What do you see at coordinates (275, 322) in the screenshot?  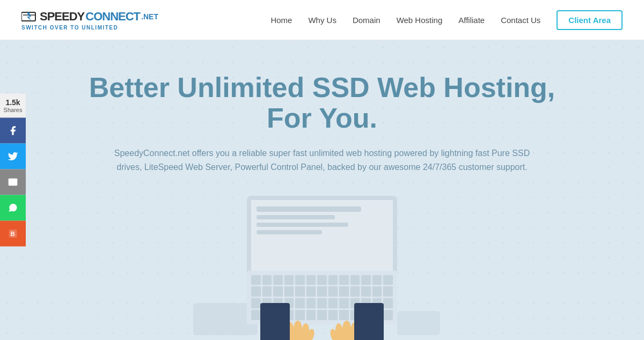 I see `desk-leg-left` at bounding box center [275, 322].